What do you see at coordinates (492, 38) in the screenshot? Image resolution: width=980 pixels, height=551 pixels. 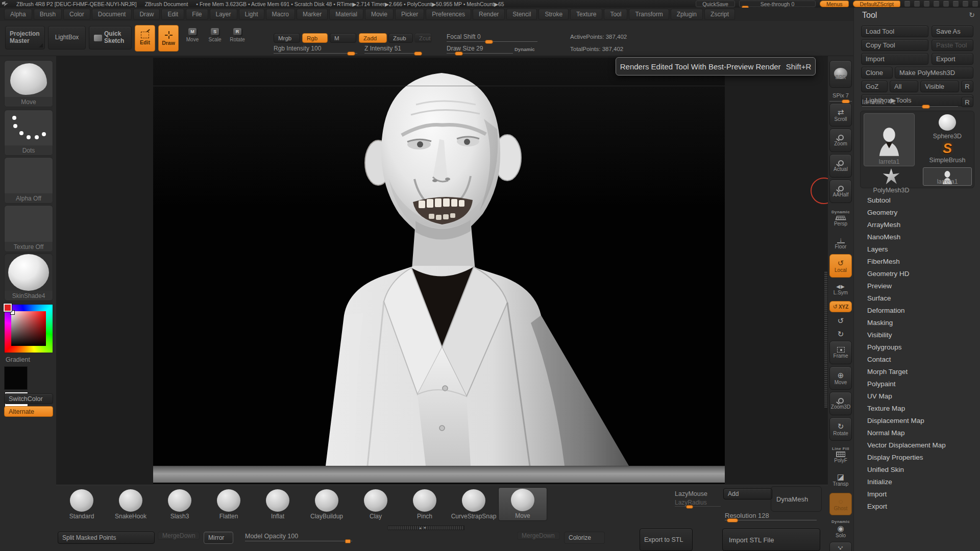 I see `focal-shift-slider: Focal Shift 0` at bounding box center [492, 38].